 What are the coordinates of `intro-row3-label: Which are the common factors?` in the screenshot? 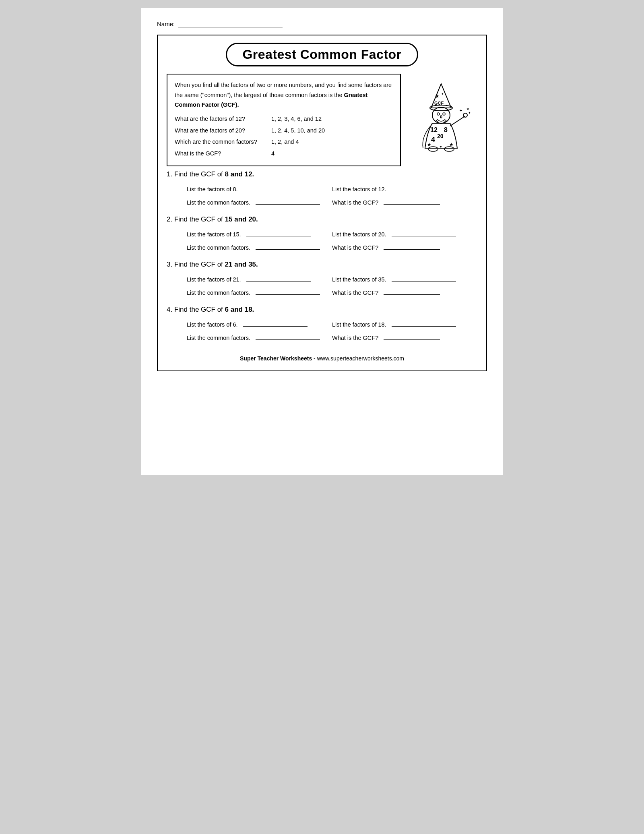 It's located at (223, 142).